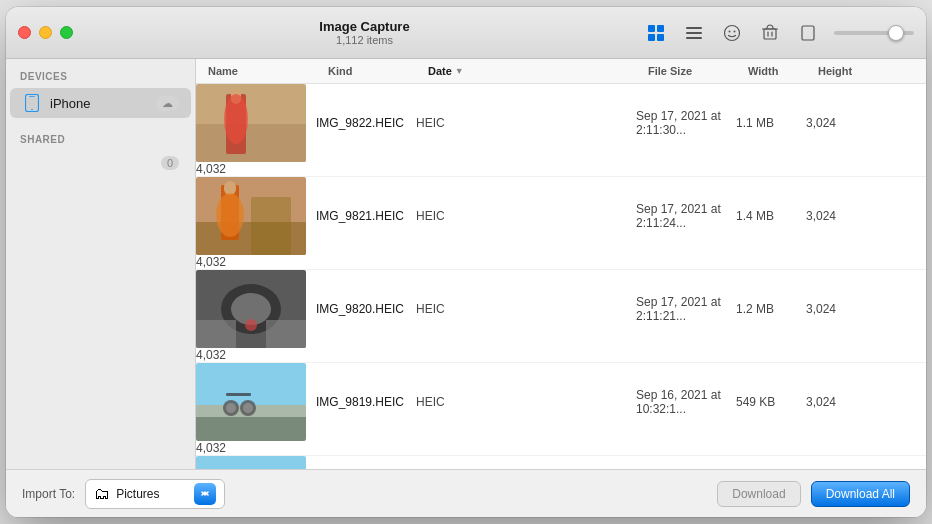 This screenshot has width=932, height=524. Describe the element at coordinates (698, 71) in the screenshot. I see `header-file-size: File Size` at that location.